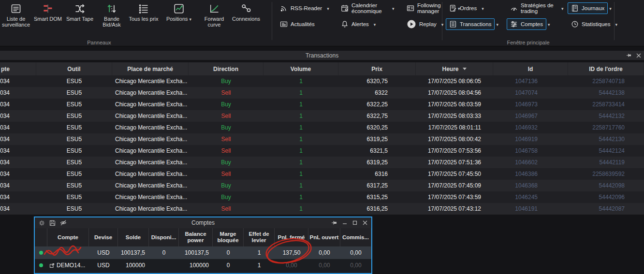  I want to click on maximize-icon, so click(355, 223).